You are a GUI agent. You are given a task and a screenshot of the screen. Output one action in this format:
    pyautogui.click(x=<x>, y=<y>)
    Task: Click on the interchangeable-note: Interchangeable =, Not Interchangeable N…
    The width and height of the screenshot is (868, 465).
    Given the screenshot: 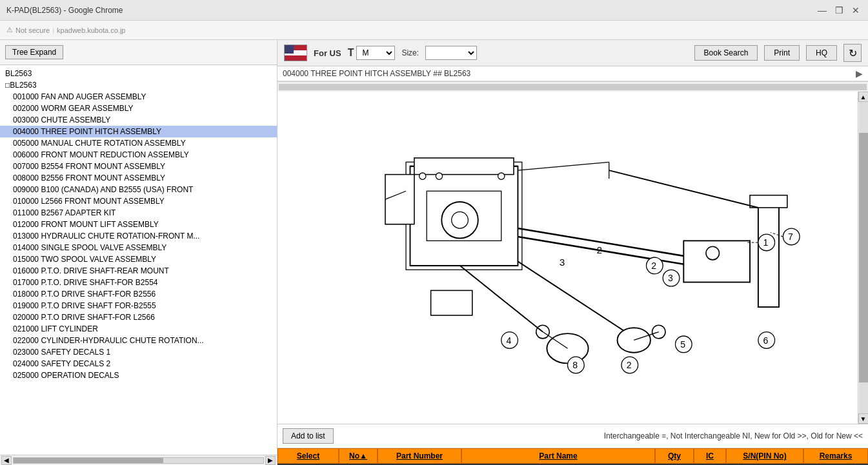 What is the action you would take?
    pyautogui.click(x=733, y=436)
    